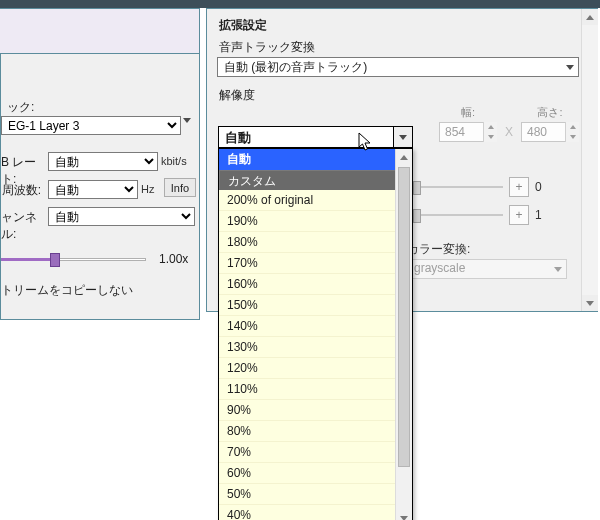  Describe the element at coordinates (590, 160) in the screenshot. I see `scroll-track` at that location.